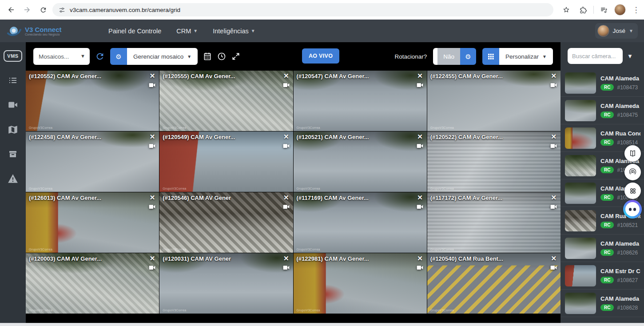 This screenshot has height=326, width=644. Describe the element at coordinates (602, 248) in the screenshot. I see `camera-list-item: CAM Alameda Pr RC #108626` at that location.